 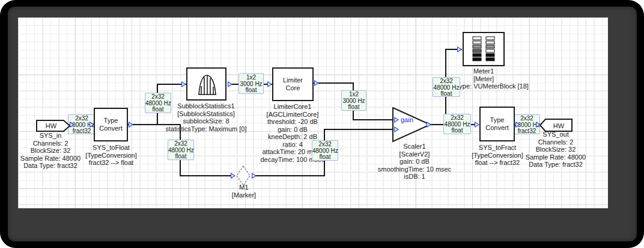 What do you see at coordinates (556, 149) in the screenshot?
I see `annotation-sys-out: SYS_out Channels: 2 BlockSize: 32 Sample…` at bounding box center [556, 149].